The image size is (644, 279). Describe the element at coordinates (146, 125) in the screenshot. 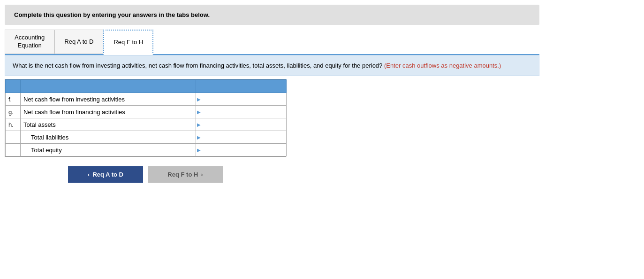

I see `table-row: h. Total assets ▶` at that location.